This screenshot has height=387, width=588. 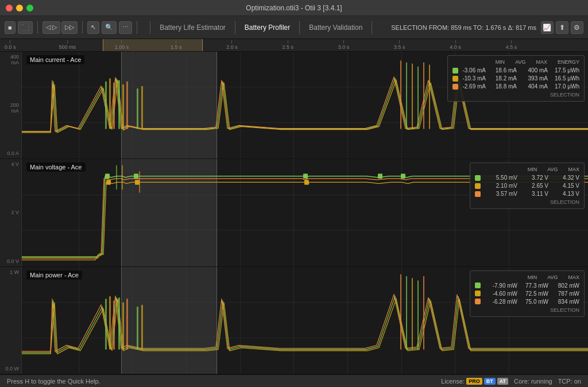 What do you see at coordinates (532, 286) in the screenshot?
I see `legend-vals-p0: -7.90 mW 77.3 mW 802 mW` at bounding box center [532, 286].